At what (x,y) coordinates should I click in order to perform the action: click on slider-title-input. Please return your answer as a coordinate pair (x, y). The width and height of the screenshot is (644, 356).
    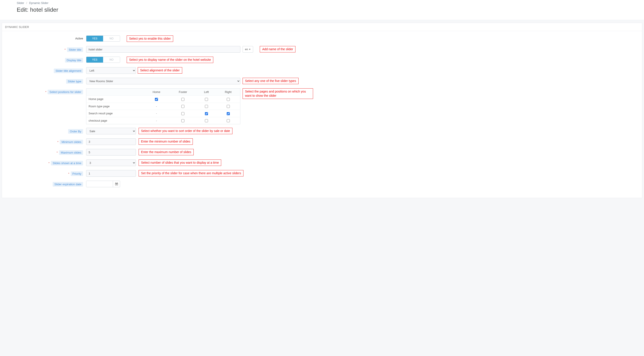
    Looking at the image, I should click on (163, 50).